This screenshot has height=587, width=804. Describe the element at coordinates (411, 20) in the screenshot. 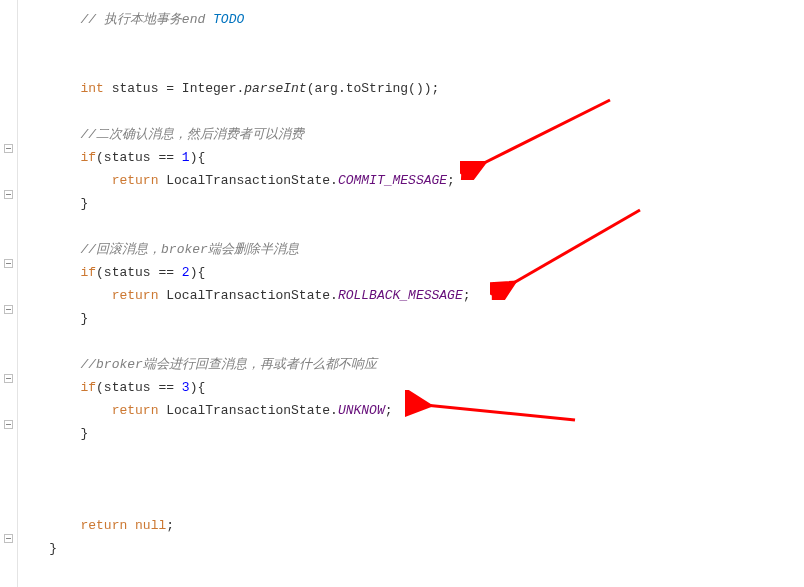

I see `code-line: // 执行本地事务end TODO` at that location.